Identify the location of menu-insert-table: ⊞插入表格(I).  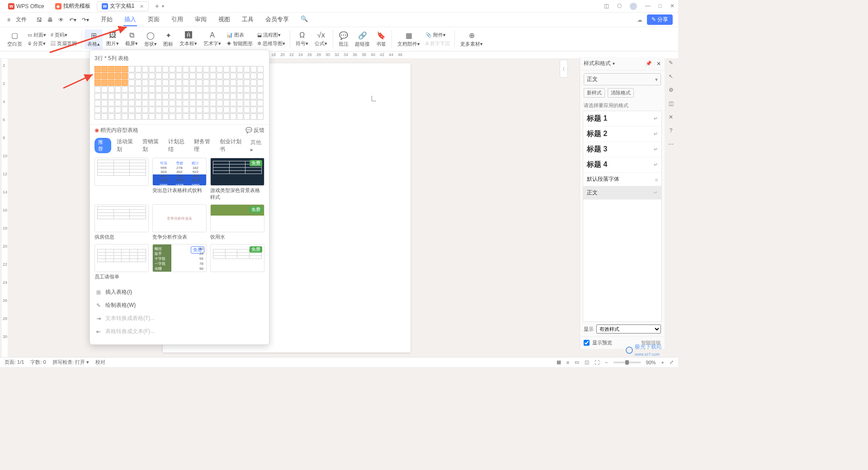
(179, 292).